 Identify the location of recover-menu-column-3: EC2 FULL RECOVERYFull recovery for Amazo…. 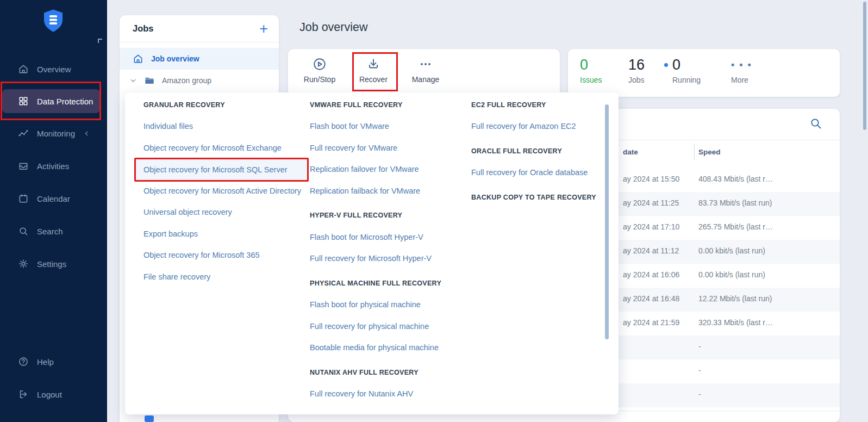
(536, 255).